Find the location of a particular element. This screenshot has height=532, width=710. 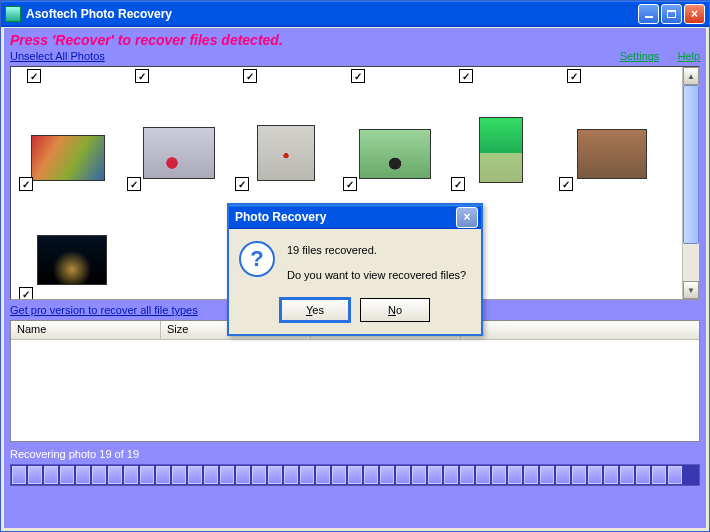

dialog-line2: Do you want to view recovered files? is located at coordinates (376, 276).